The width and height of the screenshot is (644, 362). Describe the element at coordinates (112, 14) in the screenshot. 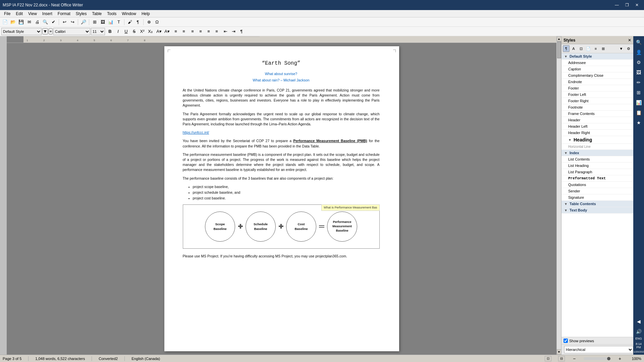

I see `menu-tools: Tools` at that location.